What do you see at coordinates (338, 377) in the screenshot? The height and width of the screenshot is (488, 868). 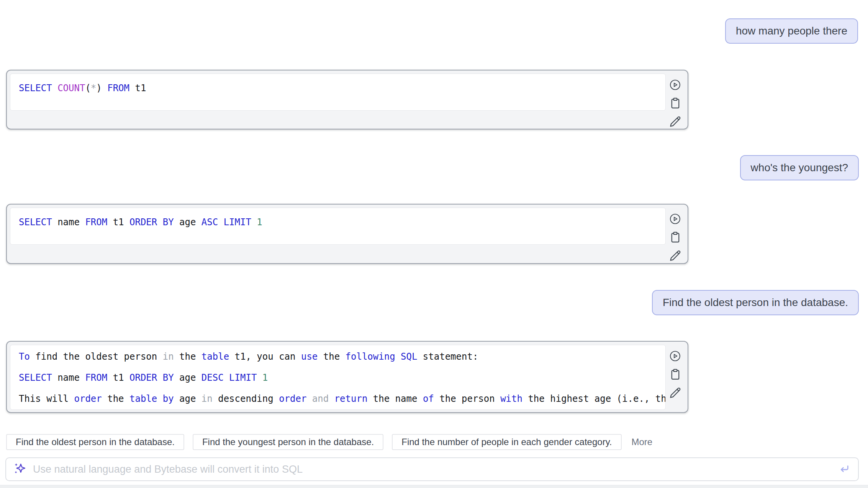 I see `sql-explanation-text: To find the oldest person in the table t…` at bounding box center [338, 377].